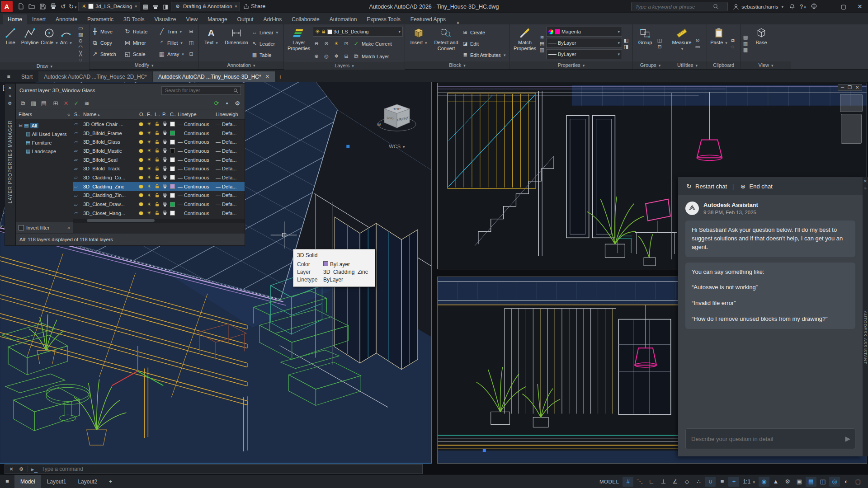  I want to click on collapse-filters-icon: «, so click(69, 114).